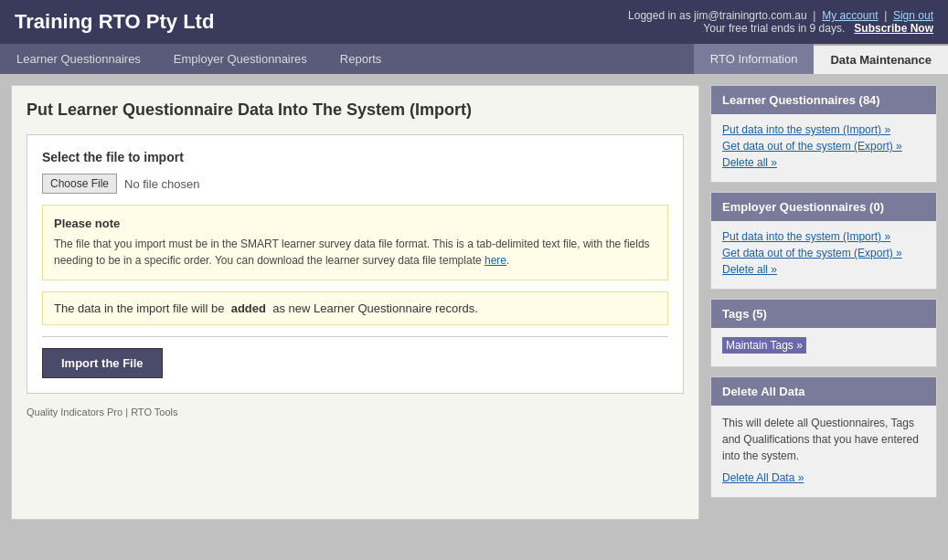 The image size is (948, 560). I want to click on added-word: added, so click(249, 309).